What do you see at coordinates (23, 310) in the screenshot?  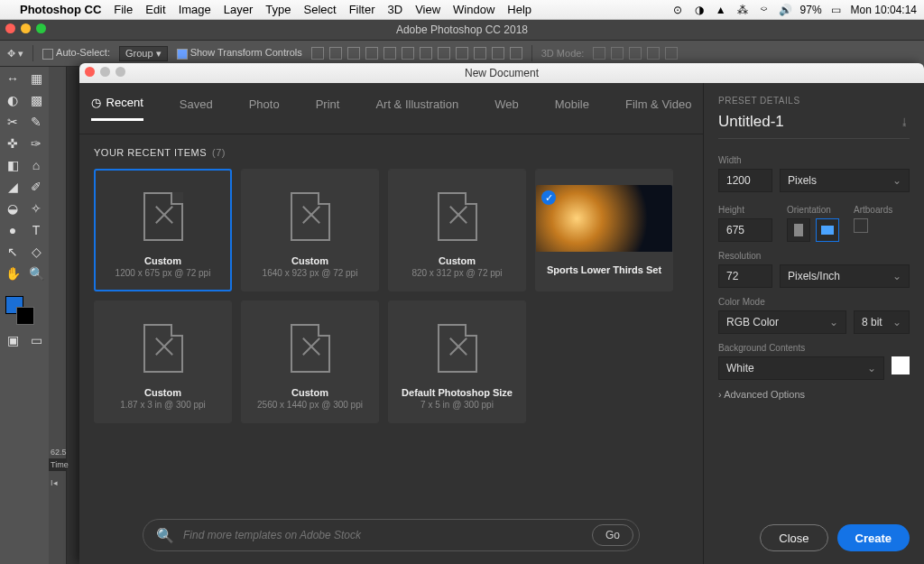 I see `color-swatches` at bounding box center [23, 310].